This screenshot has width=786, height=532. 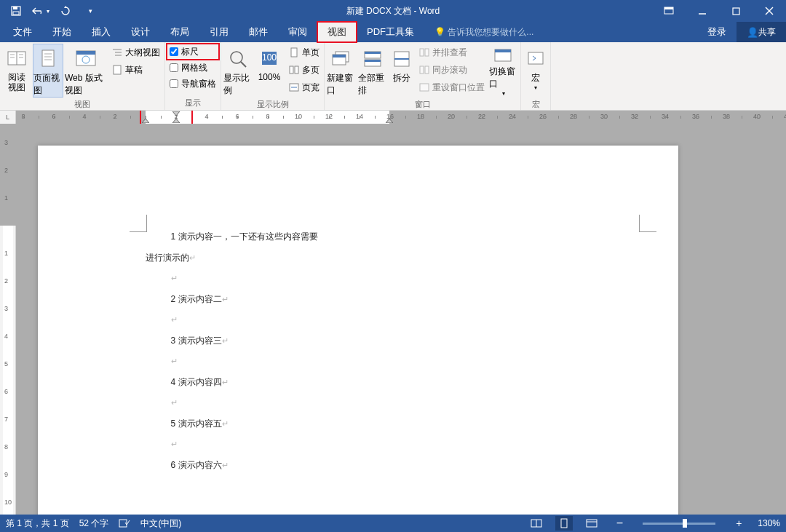 What do you see at coordinates (536, 523) in the screenshot?
I see `read-mode-icon` at bounding box center [536, 523].